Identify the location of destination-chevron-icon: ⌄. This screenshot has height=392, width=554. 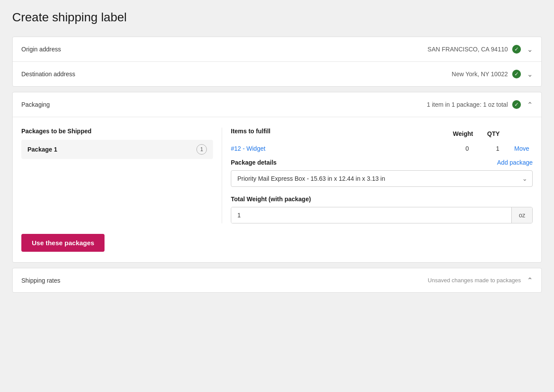
(530, 74).